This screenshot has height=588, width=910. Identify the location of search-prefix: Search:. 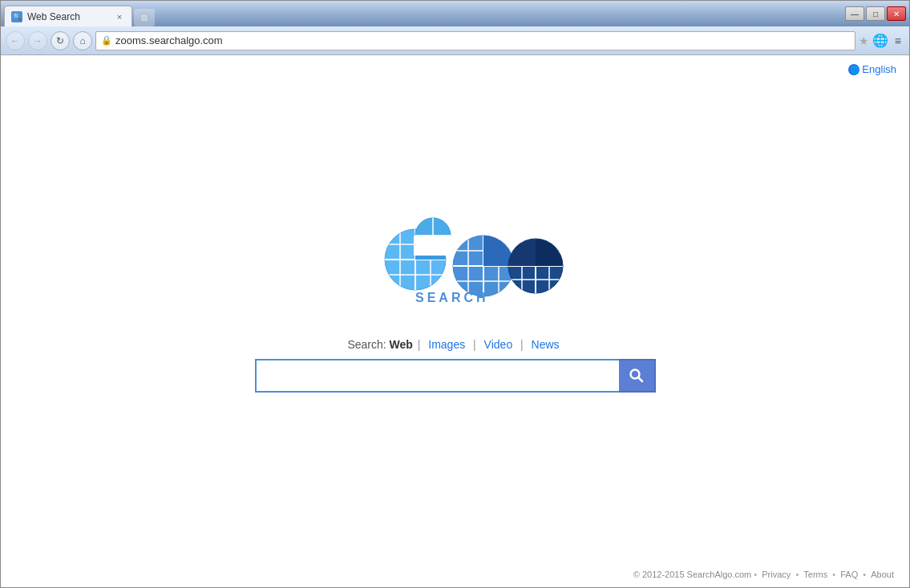
(366, 344).